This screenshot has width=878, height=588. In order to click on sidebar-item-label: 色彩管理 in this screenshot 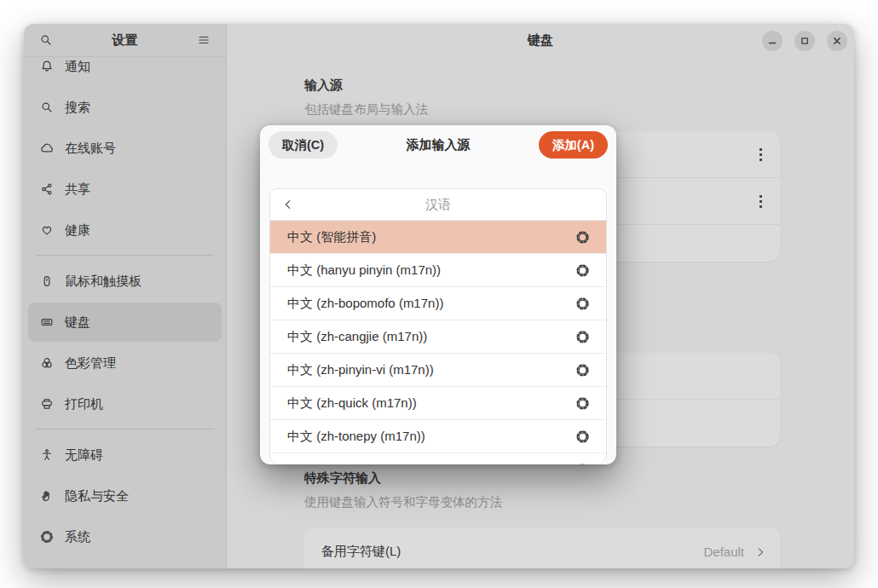, I will do `click(90, 363)`.